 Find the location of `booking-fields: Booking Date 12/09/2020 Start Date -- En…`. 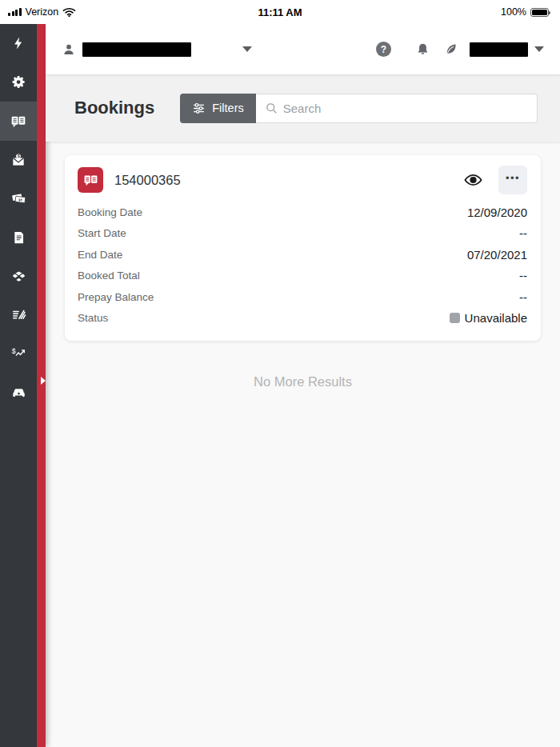

booking-fields: Booking Date 12/09/2020 Start Date -- En… is located at coordinates (302, 266).